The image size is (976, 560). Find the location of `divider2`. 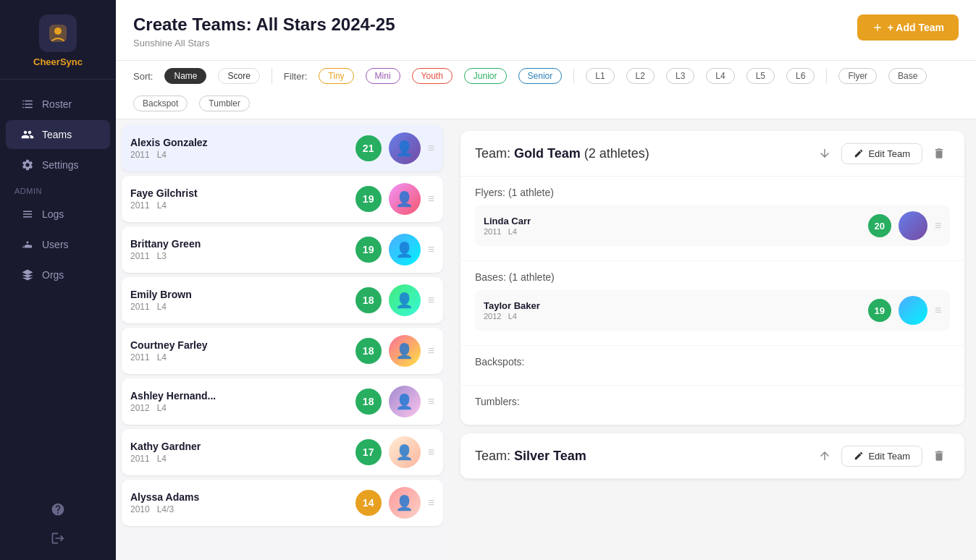

divider2 is located at coordinates (573, 76).